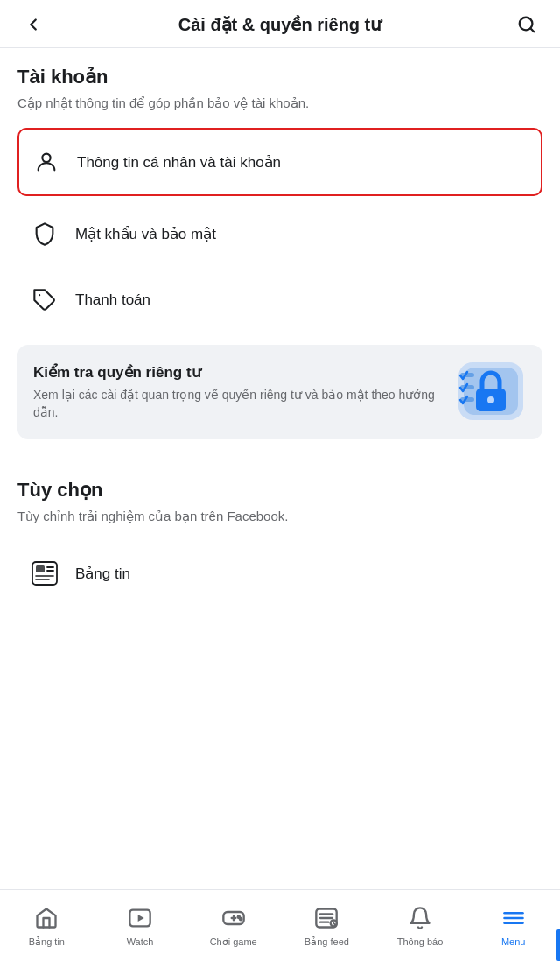 This screenshot has height=961, width=560. Describe the element at coordinates (239, 373) in the screenshot. I see `privacy-card-title: Kiểm tra quyền riêng tư` at that location.